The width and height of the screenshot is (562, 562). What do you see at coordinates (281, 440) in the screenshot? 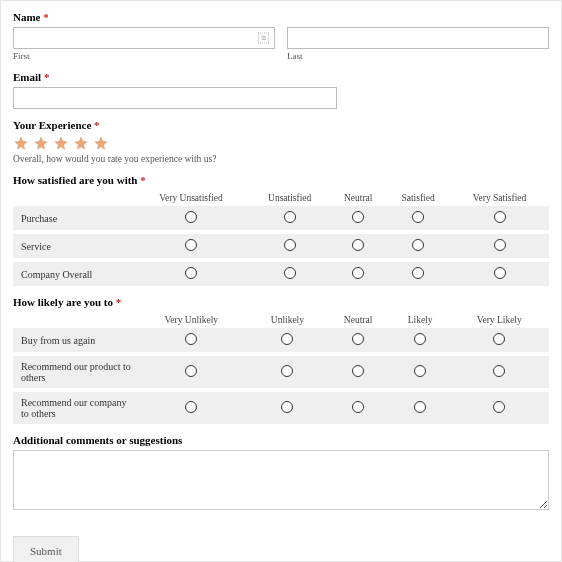
I see `comments-label: Additional comments or suggestions` at bounding box center [281, 440].